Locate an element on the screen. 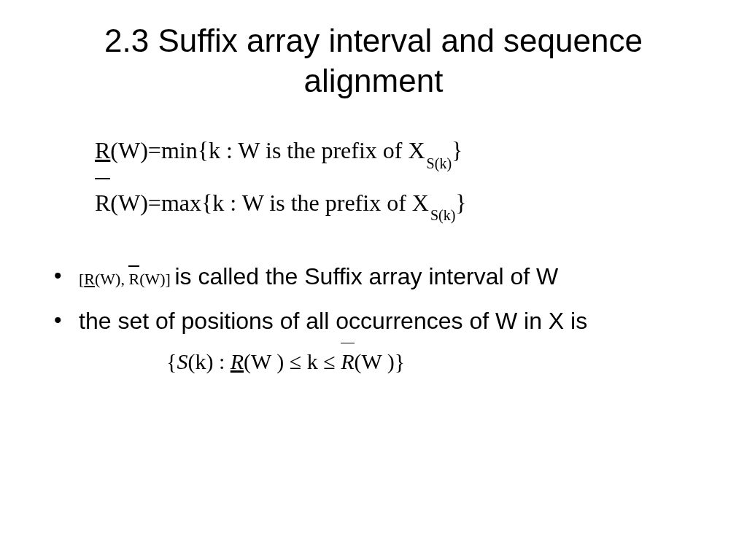  bullet-interval: [R(W), R(W)] is called the Suffix array … is located at coordinates (374, 277).